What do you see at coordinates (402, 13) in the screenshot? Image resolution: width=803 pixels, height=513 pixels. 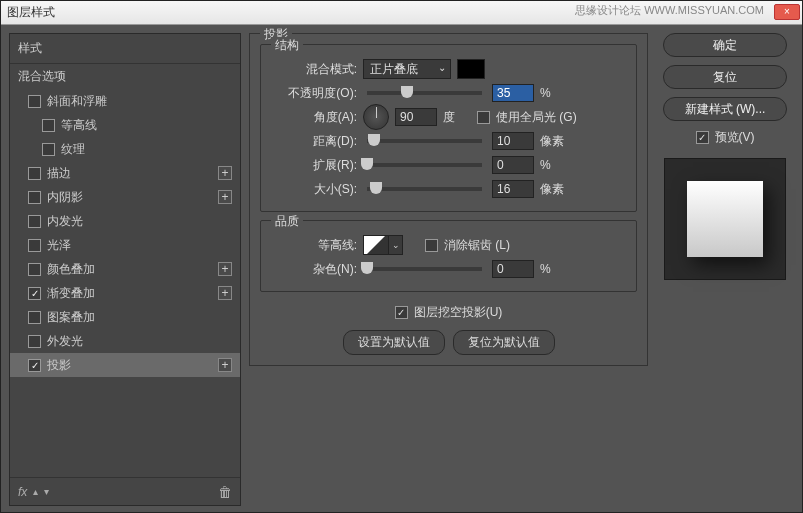 I see `titlebar: 图层样式 思缘设计论坛 WWW.MISSYUAN.COM ×` at bounding box center [402, 13].